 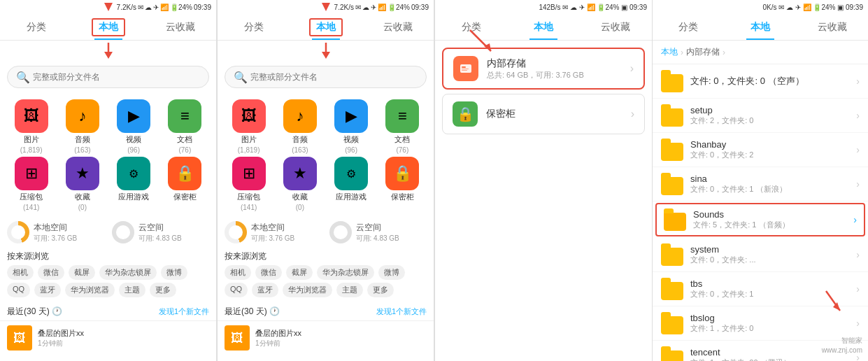 What do you see at coordinates (56, 232) in the screenshot?
I see `local-storage-1: 本地空间 可用: 3.76 GB` at bounding box center [56, 232].